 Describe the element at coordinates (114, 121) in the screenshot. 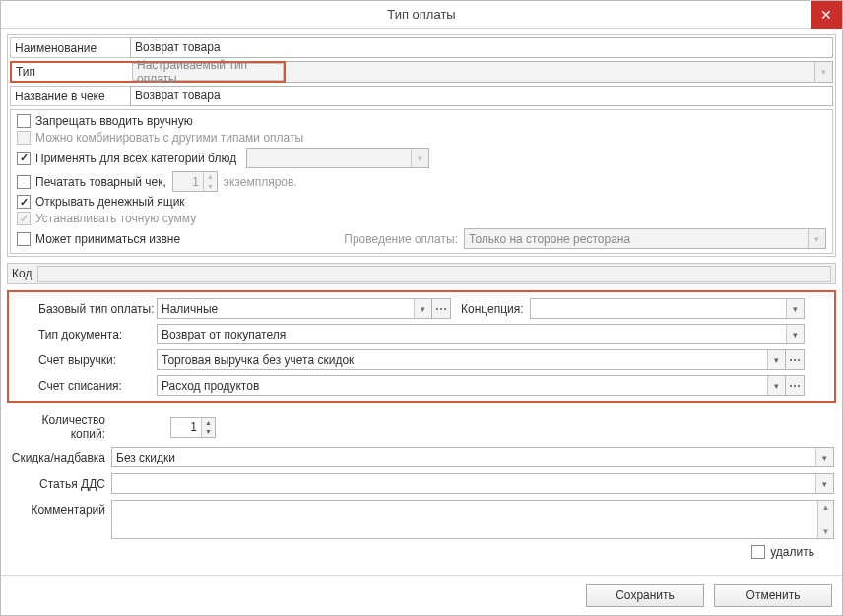

I see `forbid-manual-label: Запрещать вводить вручную` at that location.